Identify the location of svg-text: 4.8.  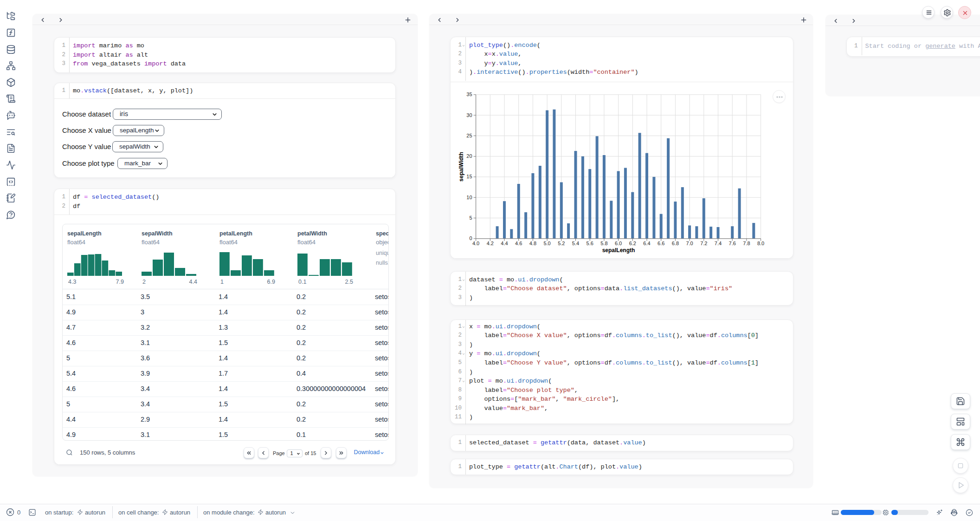
(533, 243).